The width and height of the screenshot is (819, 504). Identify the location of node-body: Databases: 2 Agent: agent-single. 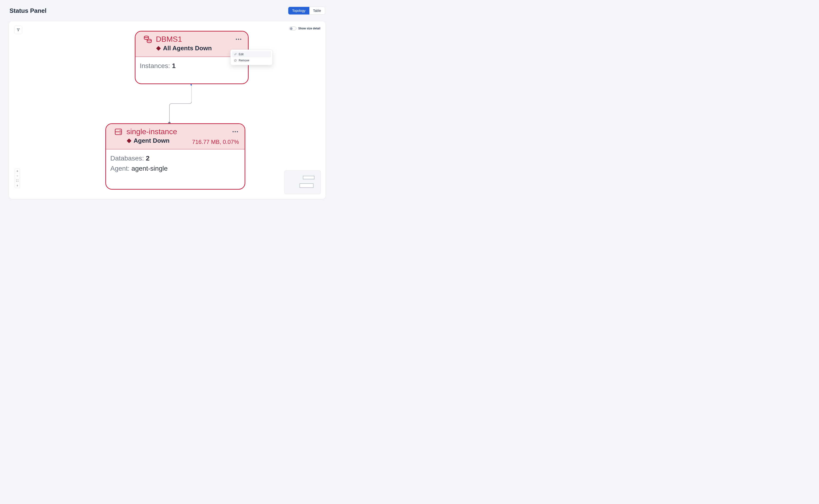
(175, 163).